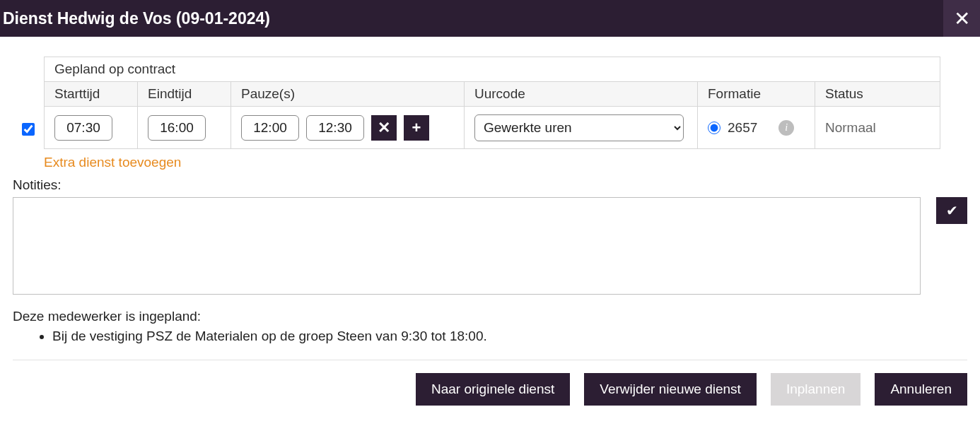  Describe the element at coordinates (579, 128) in the screenshot. I see `uurcode-select: Gewerkte uren` at that location.